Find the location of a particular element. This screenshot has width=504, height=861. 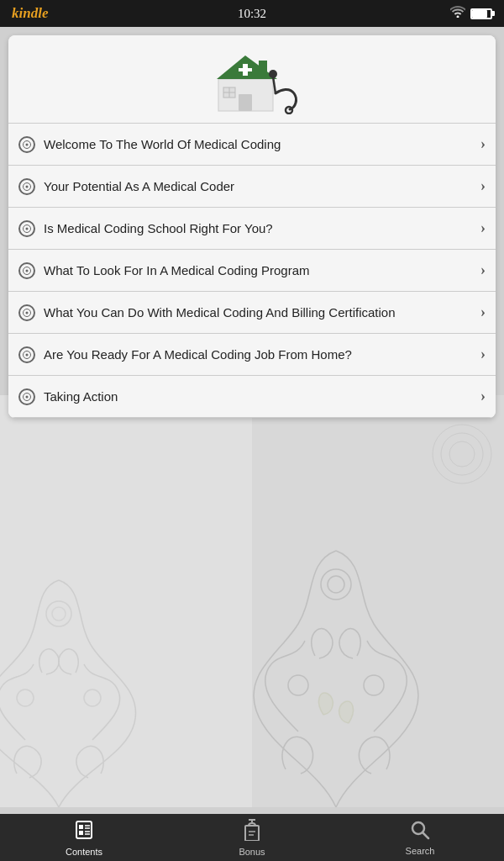

chevron-icon-5: › is located at coordinates (483, 313).